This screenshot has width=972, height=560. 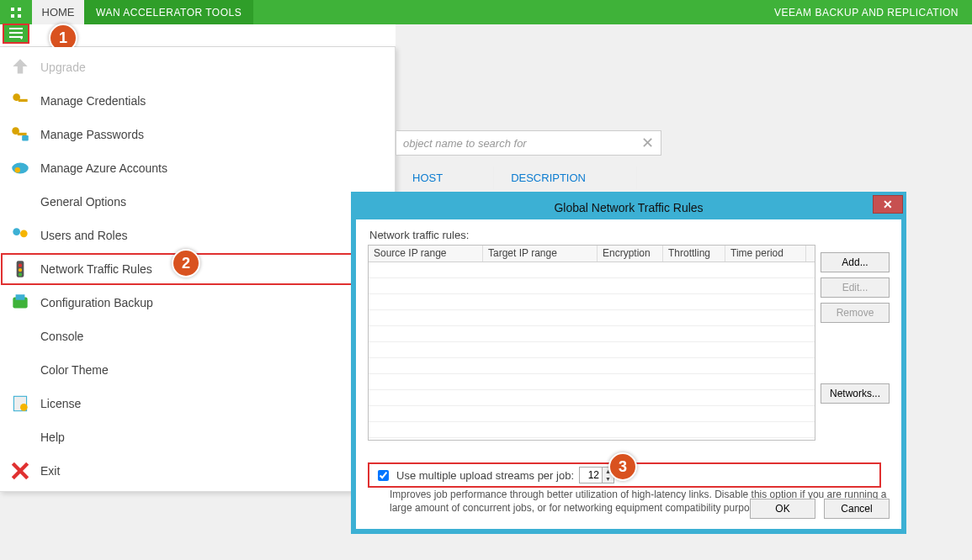 I want to click on key-lock-icon, so click(x=20, y=135).